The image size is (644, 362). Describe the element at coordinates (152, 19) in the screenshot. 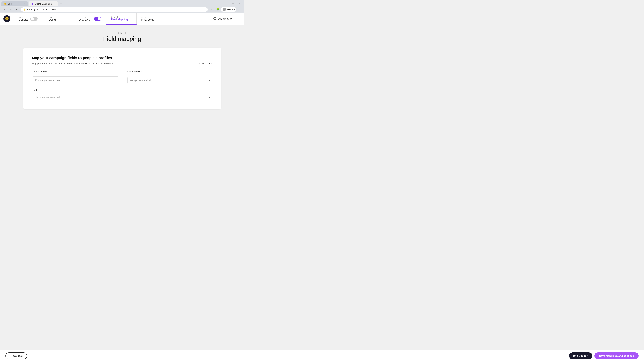

I see `step-5-final: STEP 5 Final setup` at that location.